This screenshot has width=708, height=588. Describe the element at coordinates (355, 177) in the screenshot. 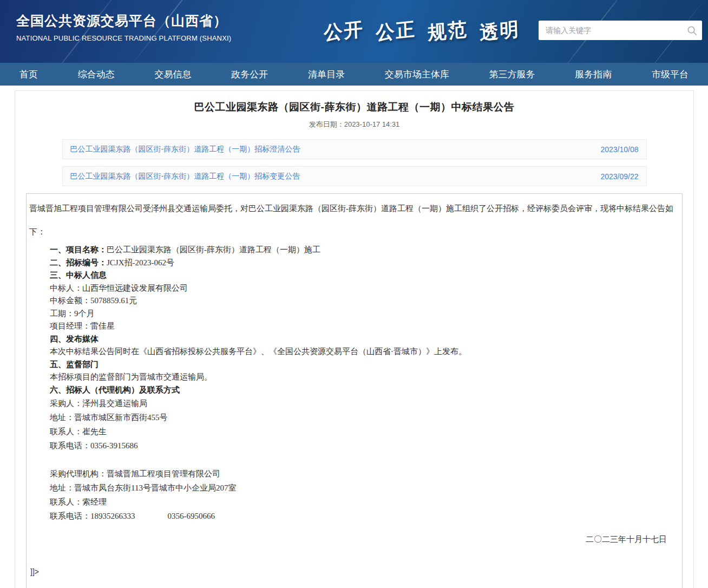

I see `related-link-change: 巴公工业园渠东路（园区街-薛东街）道路工程（一期）招标变更公告 2023/09/…` at that location.